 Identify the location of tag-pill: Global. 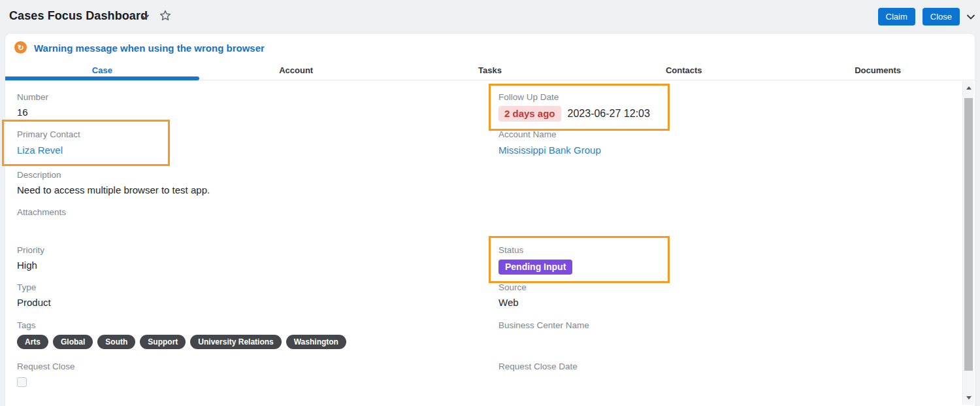
(73, 342).